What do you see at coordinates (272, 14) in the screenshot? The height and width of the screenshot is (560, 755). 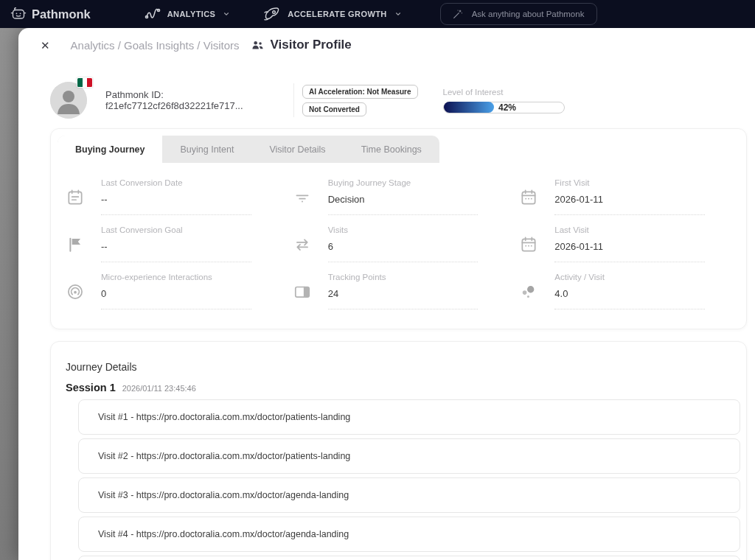 I see `accelerate-growth-icon` at bounding box center [272, 14].